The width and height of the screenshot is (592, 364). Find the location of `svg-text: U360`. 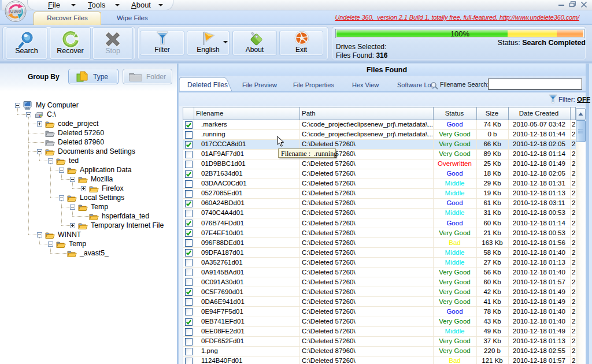

svg-text: U360 is located at coordinates (16, 12).